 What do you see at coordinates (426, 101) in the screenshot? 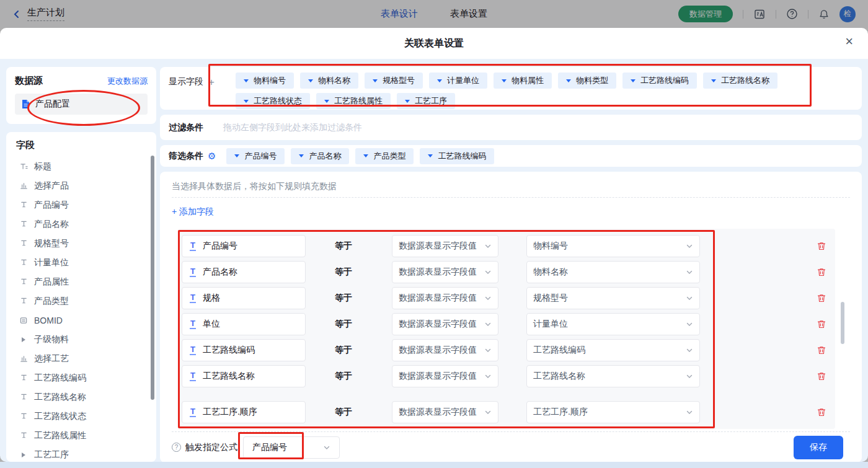
I see `display-field-tag: 工艺工序` at bounding box center [426, 101].